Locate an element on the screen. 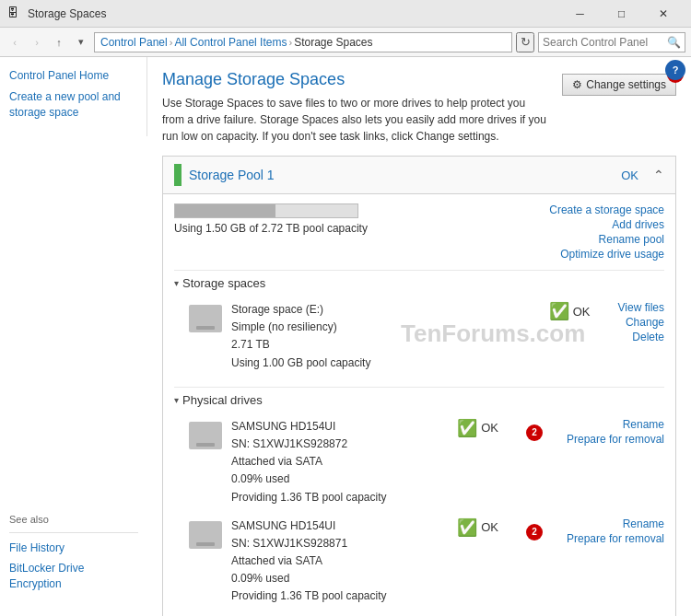 The width and height of the screenshot is (691, 616). drive-action-rename-2: Rename is located at coordinates (643, 524).